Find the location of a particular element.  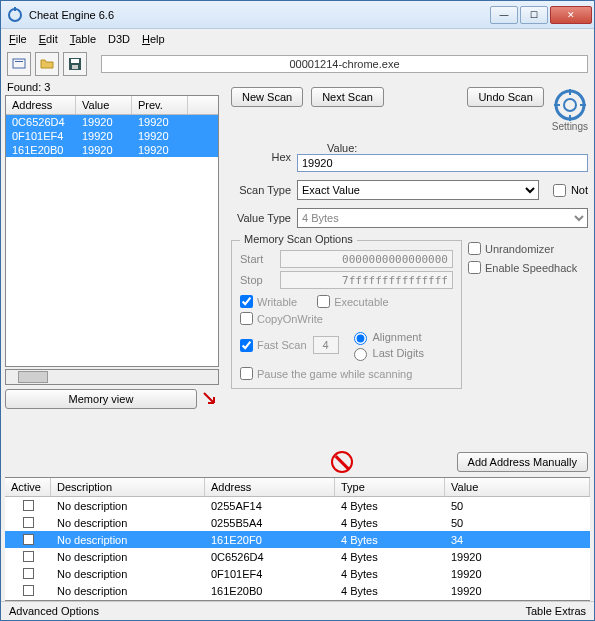

address-row: No description0255B5A44 Bytes50 is located at coordinates (298, 522).